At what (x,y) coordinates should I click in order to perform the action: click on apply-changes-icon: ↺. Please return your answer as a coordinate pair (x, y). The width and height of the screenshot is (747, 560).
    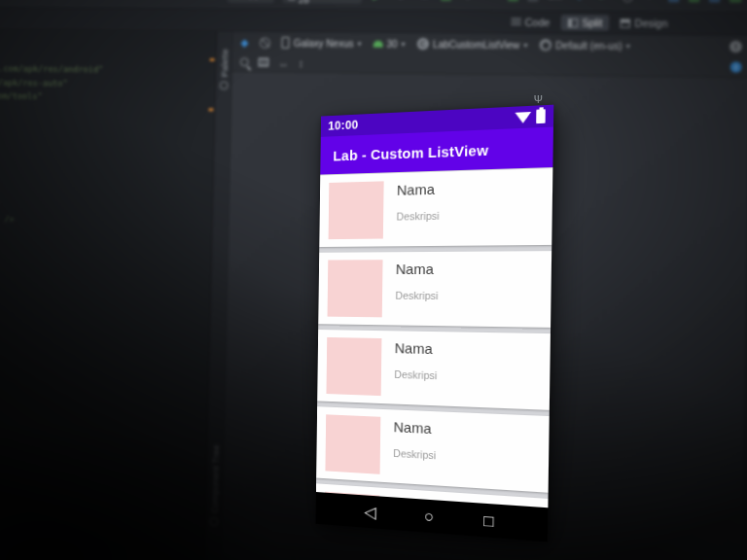
    Looking at the image, I should click on (401, 1).